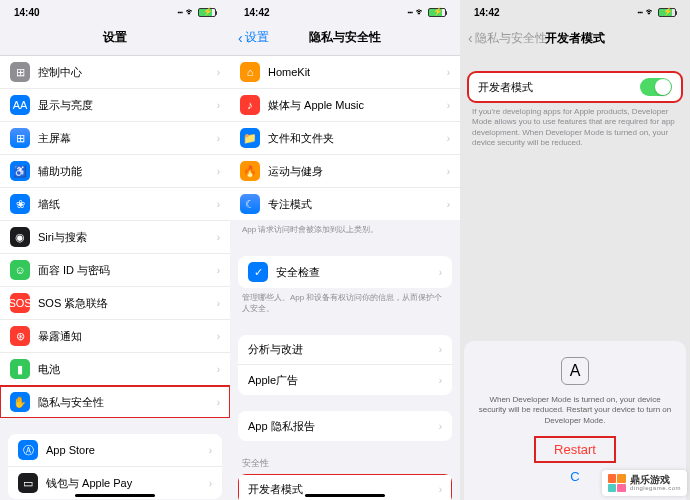 Image resolution: width=691 pixels, height=500 pixels. Describe the element at coordinates (128, 106) in the screenshot. I see `row-label: 显示与亮度` at that location.